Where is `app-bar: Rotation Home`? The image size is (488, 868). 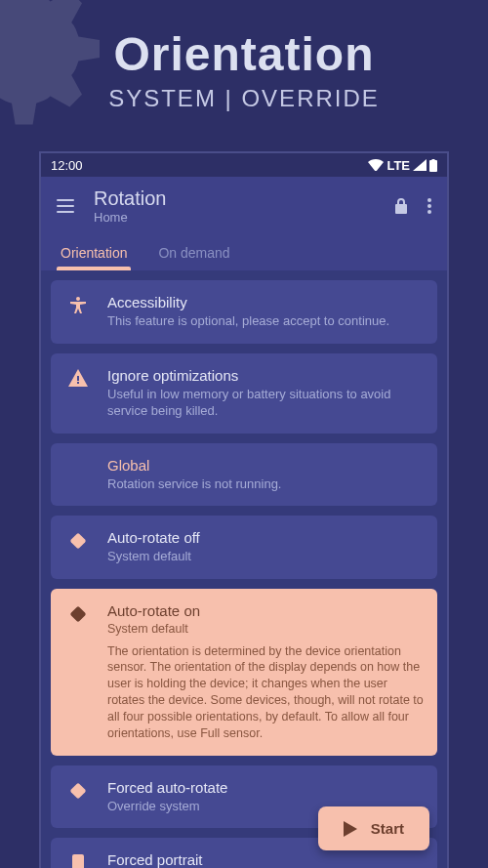
app-bar: Rotation Home is located at coordinates (244, 206).